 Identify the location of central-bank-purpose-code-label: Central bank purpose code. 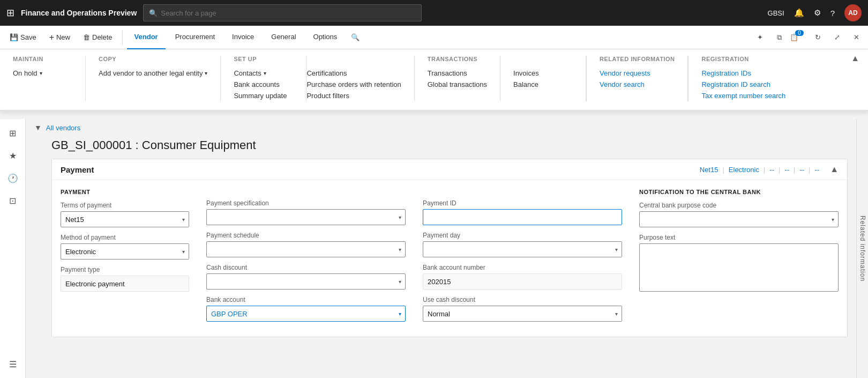
(739, 205).